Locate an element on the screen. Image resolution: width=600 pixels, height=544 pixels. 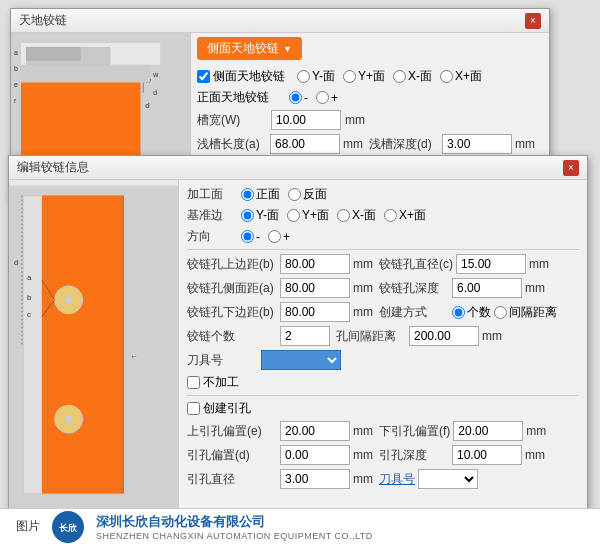
top-window-title: 天地铰链 is located at coordinates (43, 20).